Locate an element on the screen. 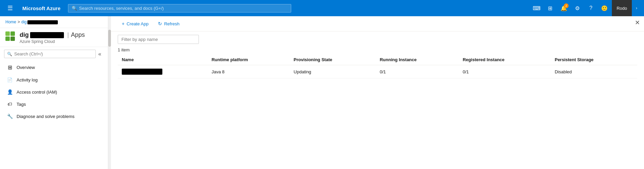  sidebar-item-overview-label: Overview is located at coordinates (26, 68).